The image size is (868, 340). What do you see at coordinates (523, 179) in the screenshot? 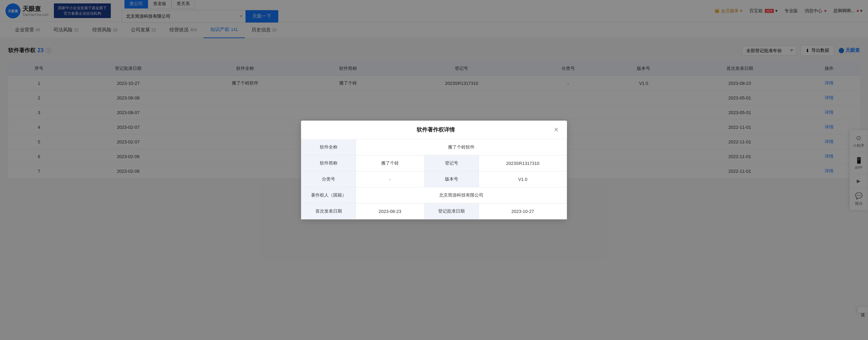
I see `value-version: V1.0` at bounding box center [523, 179].